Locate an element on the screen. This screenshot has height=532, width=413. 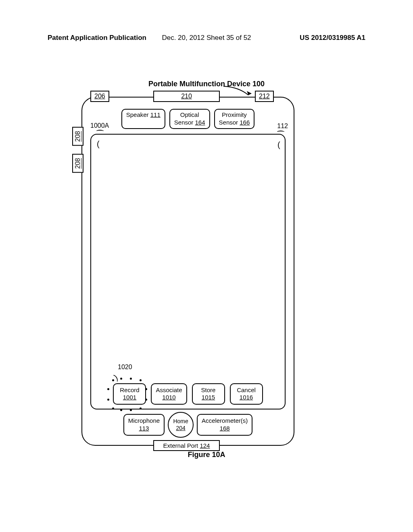
paren-1020: ) is located at coordinates (116, 377).